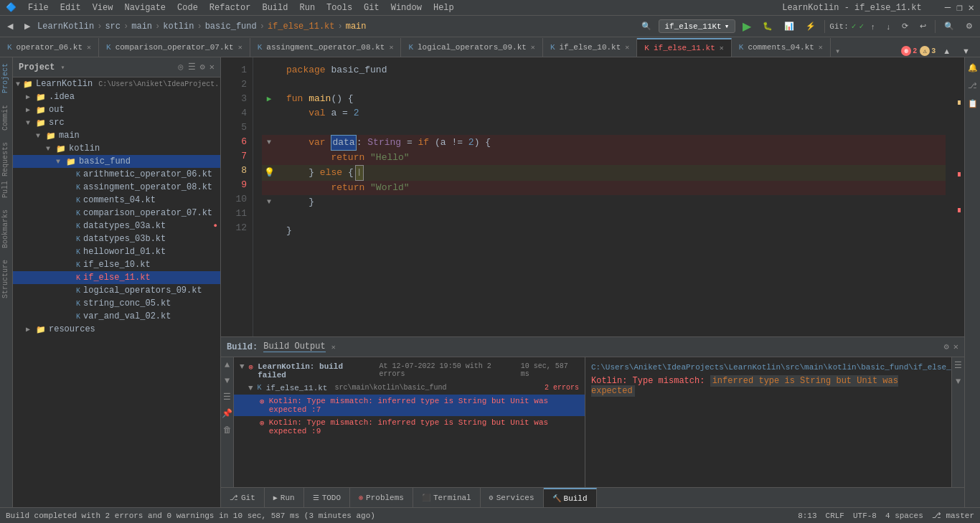  What do you see at coordinates (116, 226) in the screenshot?
I see `tree-item-datatypes03a: K datatypes_03a.kt ●` at bounding box center [116, 226].